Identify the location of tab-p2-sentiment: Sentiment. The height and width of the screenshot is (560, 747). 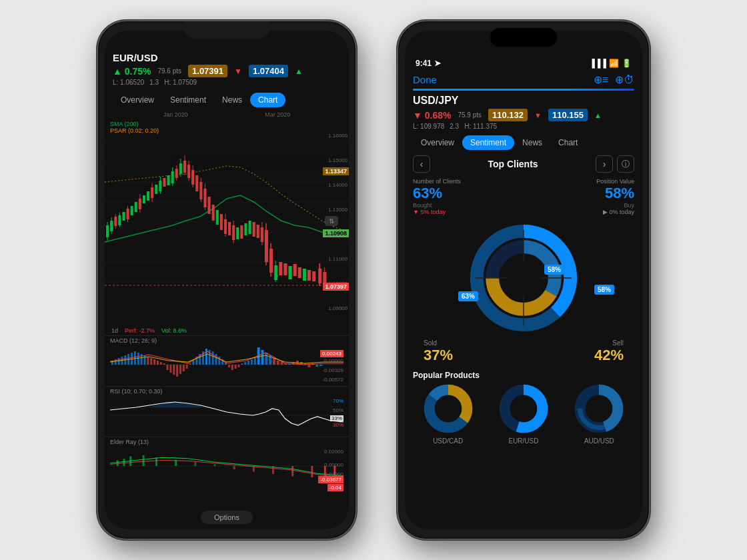
(488, 143).